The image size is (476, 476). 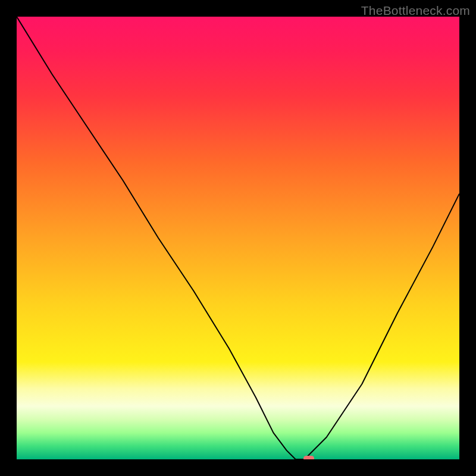 What do you see at coordinates (309, 458) in the screenshot?
I see `optimal-point-marker` at bounding box center [309, 458].